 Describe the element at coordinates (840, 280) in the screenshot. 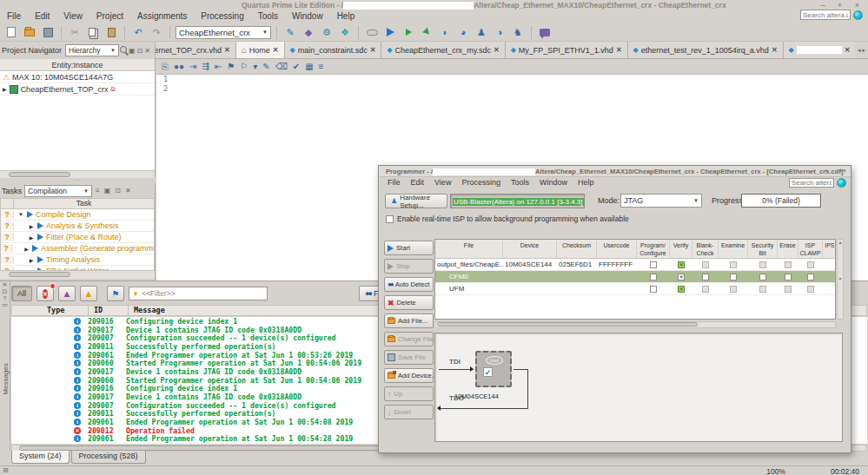

I see `table-vscrollbar: ▲▼` at that location.